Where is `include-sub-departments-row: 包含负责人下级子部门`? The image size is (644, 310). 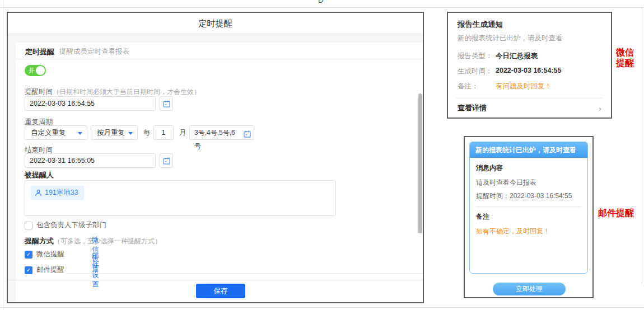 include-sub-departments-row: 包含负责人下级子部门 is located at coordinates (66, 225).